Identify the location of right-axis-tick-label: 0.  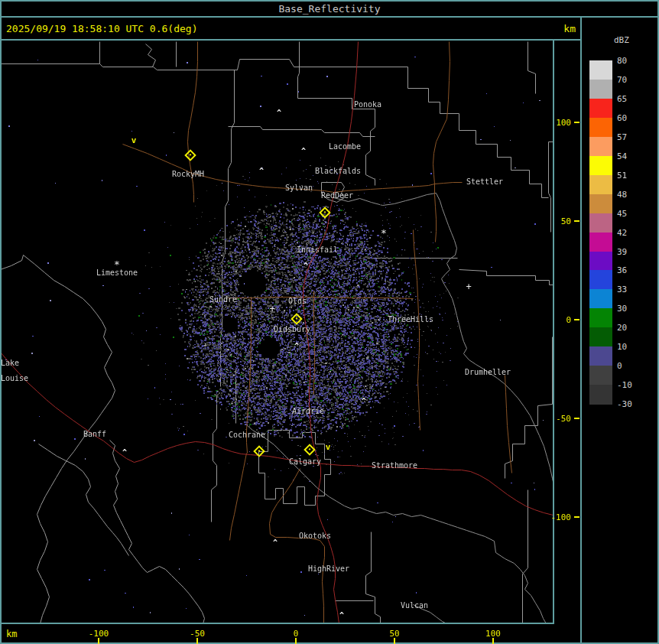
(569, 320).